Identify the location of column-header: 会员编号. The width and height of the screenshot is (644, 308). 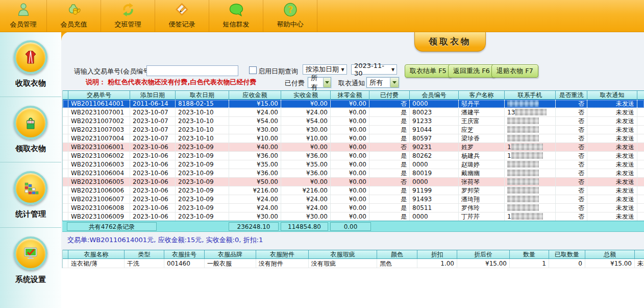
(434, 95).